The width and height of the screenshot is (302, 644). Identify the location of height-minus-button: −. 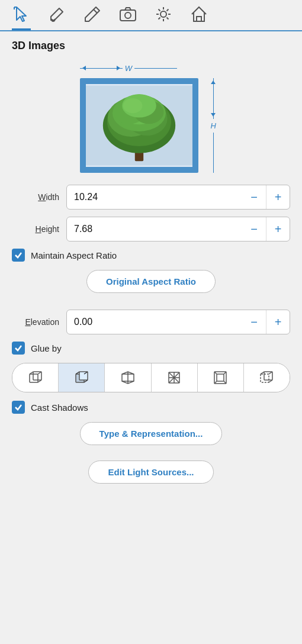
(254, 229).